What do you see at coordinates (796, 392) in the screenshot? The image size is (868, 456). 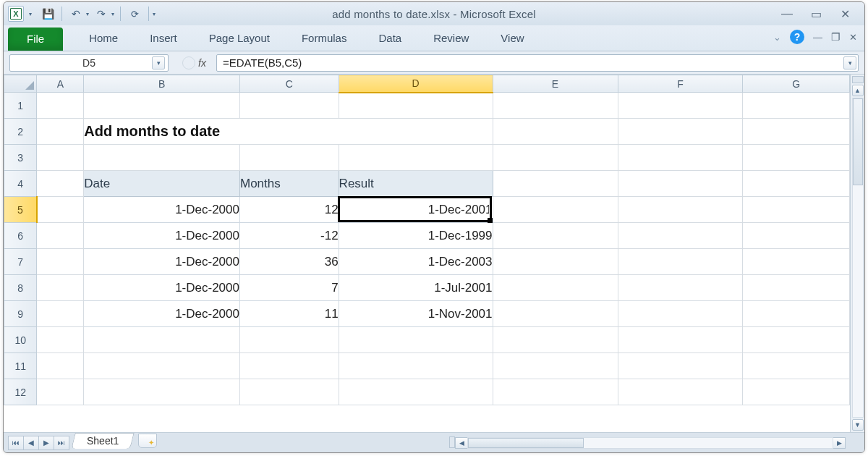 I see `cell-G12` at bounding box center [796, 392].